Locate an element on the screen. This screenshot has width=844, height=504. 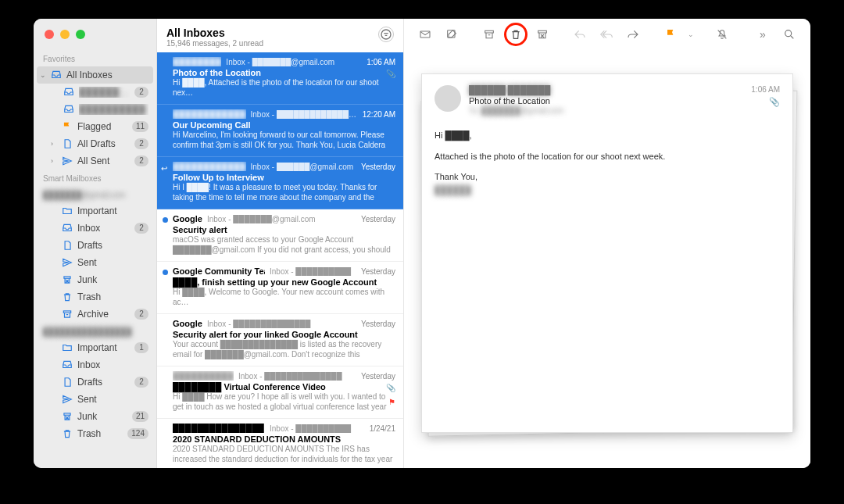
sidebar-section-favorites: Favorites is located at coordinates (95, 58).